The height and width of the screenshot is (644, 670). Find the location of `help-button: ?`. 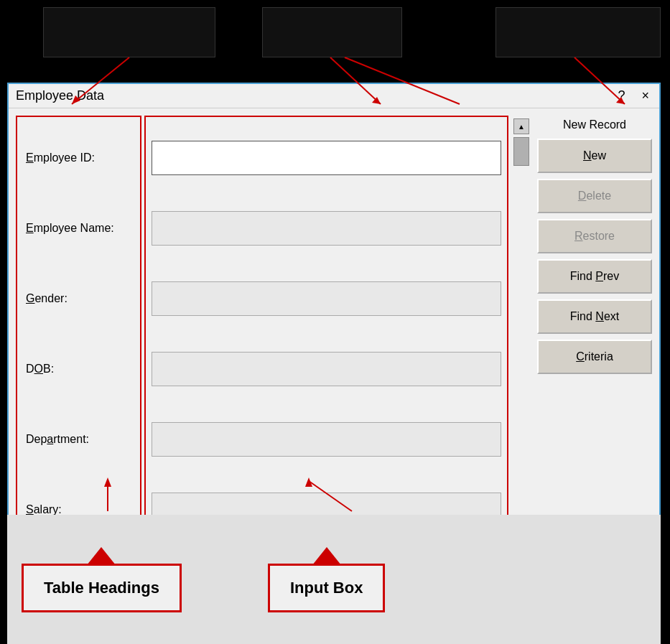

help-button: ? is located at coordinates (621, 96).